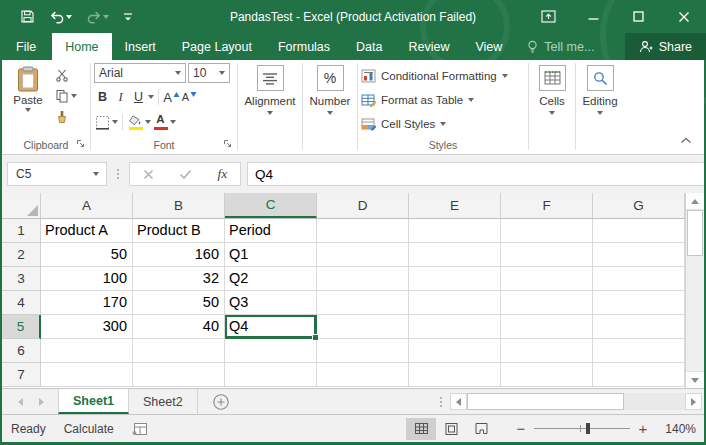  I want to click on ribbon-display-options-icon, so click(548, 16).